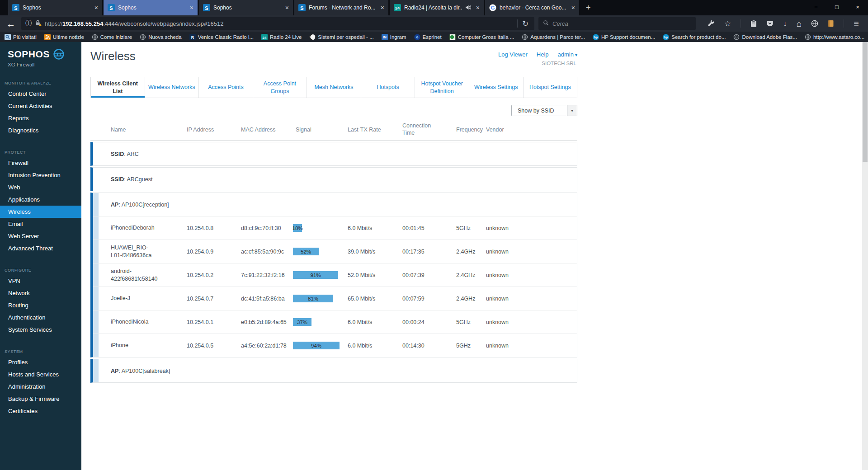  What do you see at coordinates (281, 37) in the screenshot?
I see `bookmark-item: 24Radio 24 Live` at bounding box center [281, 37].